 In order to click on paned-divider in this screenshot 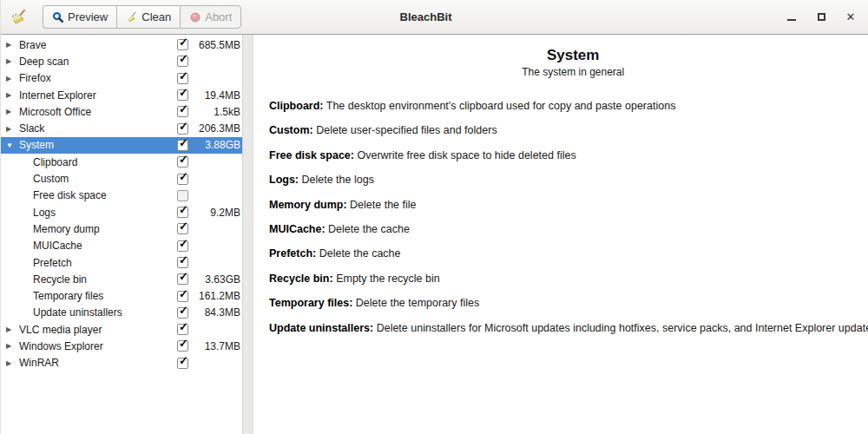, I will do `click(248, 234)`.